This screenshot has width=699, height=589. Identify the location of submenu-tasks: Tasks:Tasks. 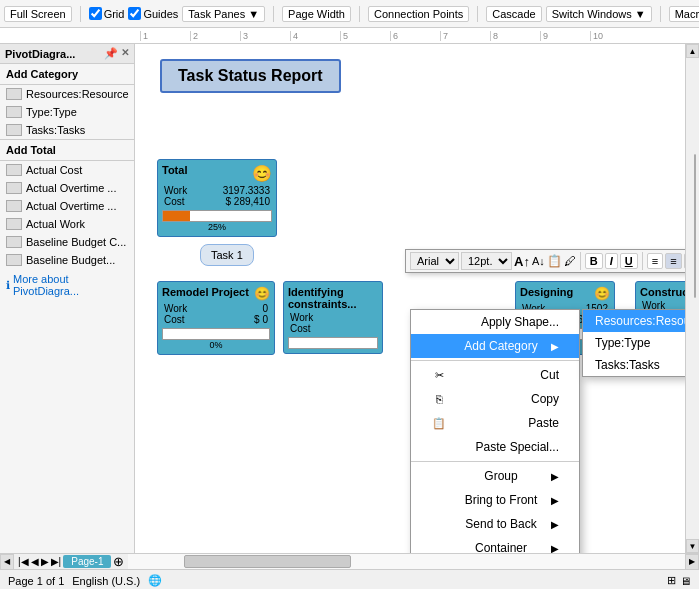
(634, 365).